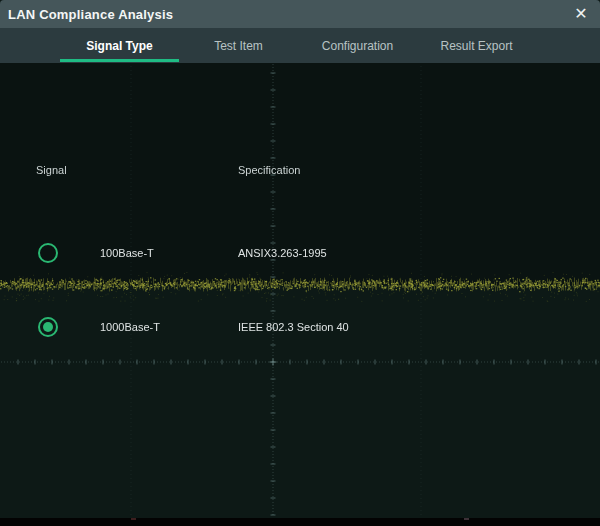 This screenshot has height=526, width=600. I want to click on tab-signal-type: Signal Type, so click(120, 46).